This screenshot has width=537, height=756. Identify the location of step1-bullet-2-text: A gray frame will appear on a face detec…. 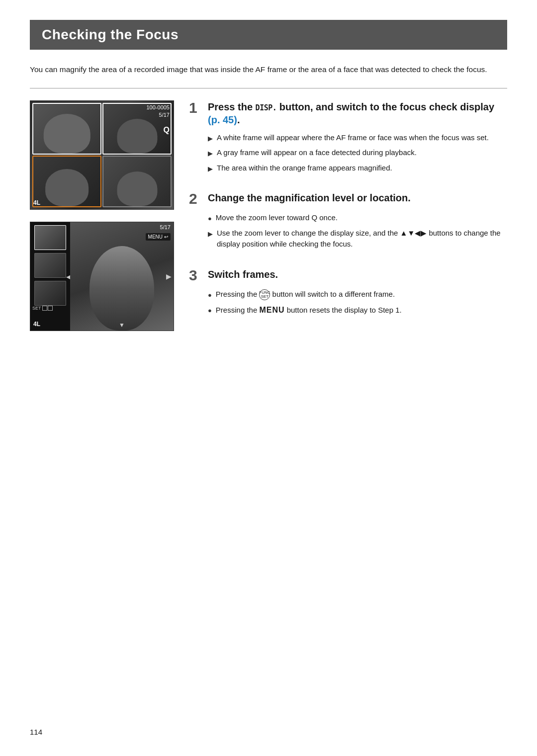
(317, 153).